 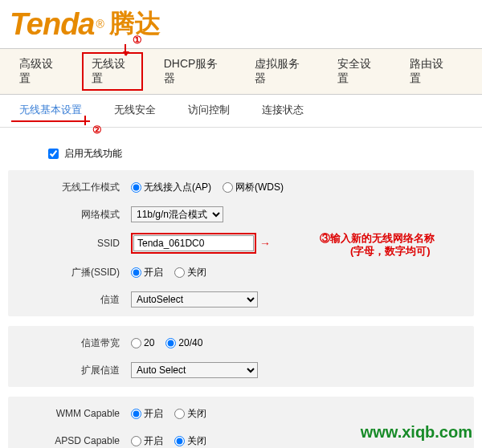 I want to click on nav-security-settings: 安全设置, so click(x=358, y=71).